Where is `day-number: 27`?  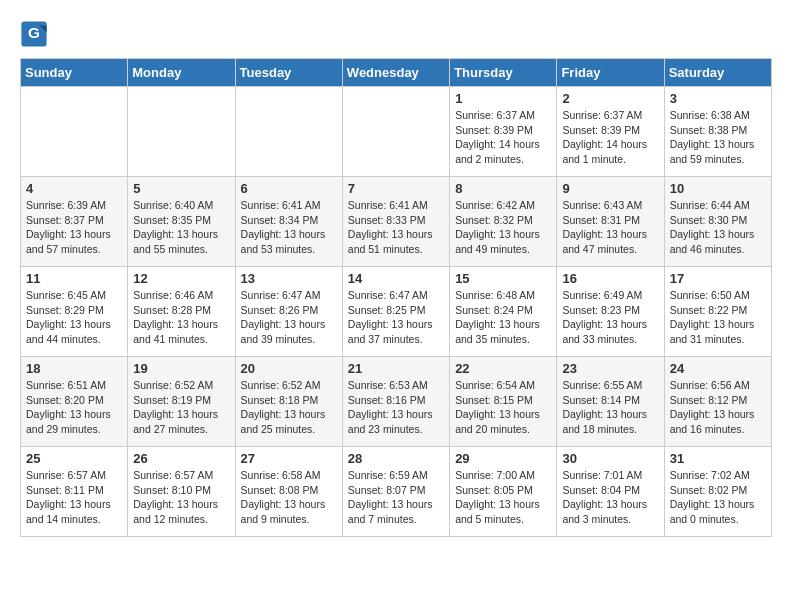 day-number: 27 is located at coordinates (289, 458).